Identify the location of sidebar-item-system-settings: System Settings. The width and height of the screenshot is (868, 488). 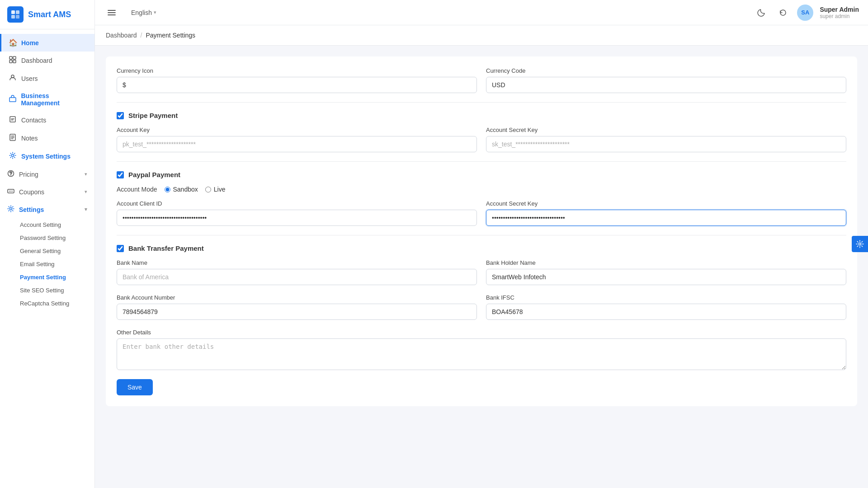
(47, 156).